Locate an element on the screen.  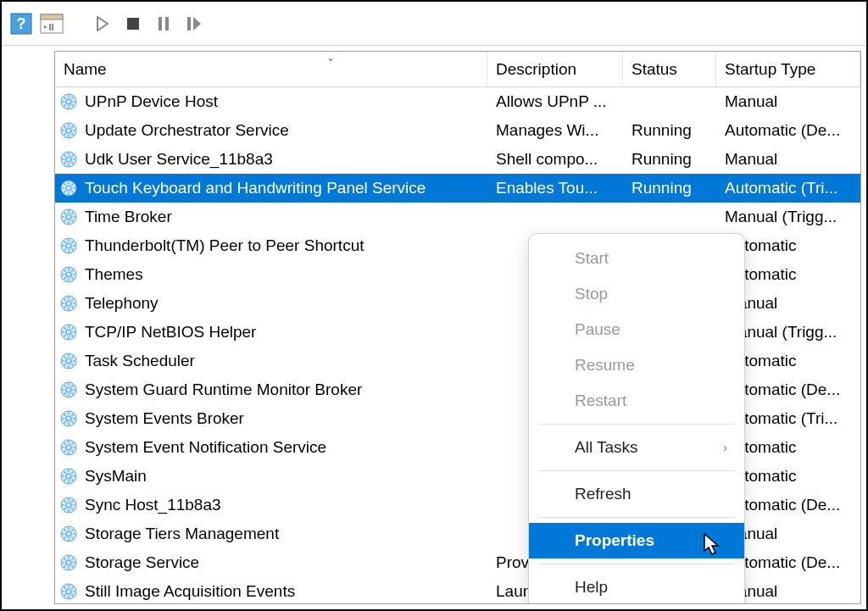
col-startup-header: Startup Type is located at coordinates (788, 69).